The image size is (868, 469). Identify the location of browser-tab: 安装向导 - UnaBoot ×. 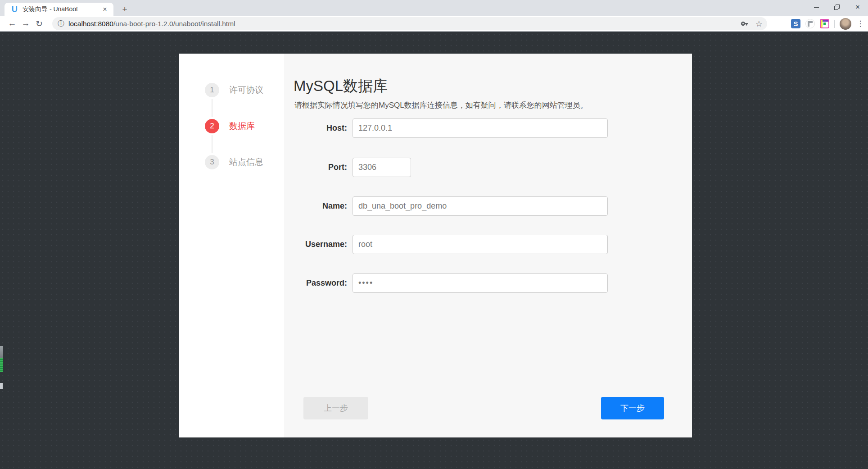
(59, 9).